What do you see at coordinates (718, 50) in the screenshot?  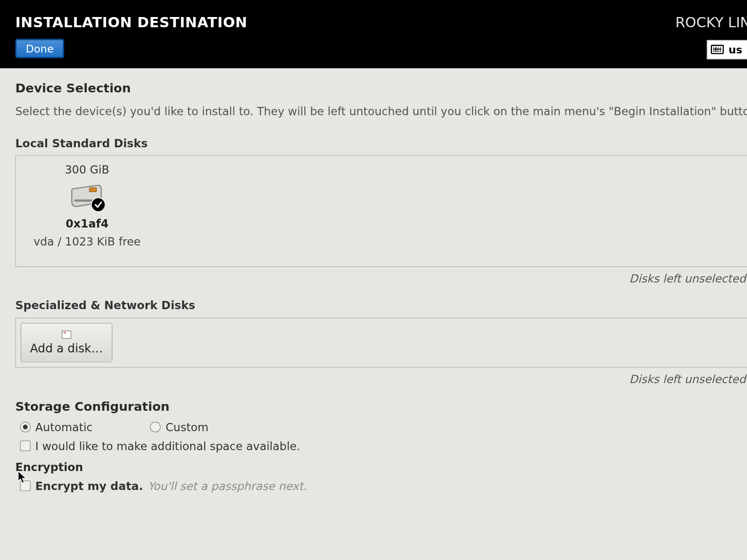 I see `keyboard-icon` at bounding box center [718, 50].